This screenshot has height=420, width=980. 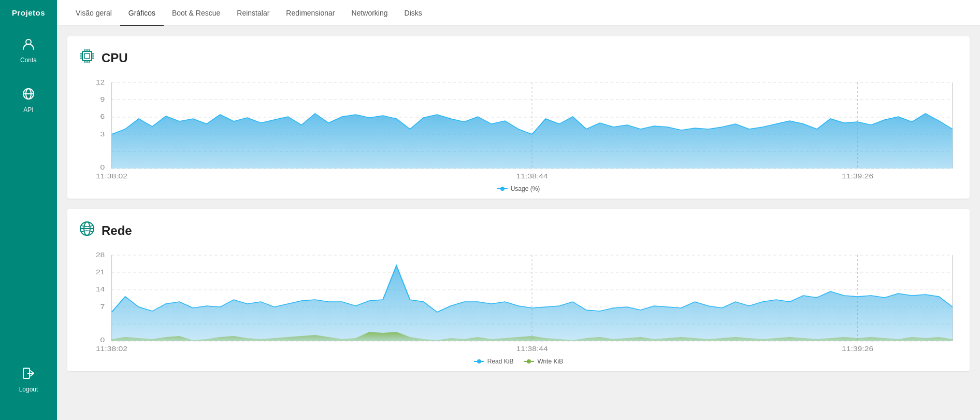 I want to click on tab-boot-rescue: Boot & Rescue, so click(x=196, y=13).